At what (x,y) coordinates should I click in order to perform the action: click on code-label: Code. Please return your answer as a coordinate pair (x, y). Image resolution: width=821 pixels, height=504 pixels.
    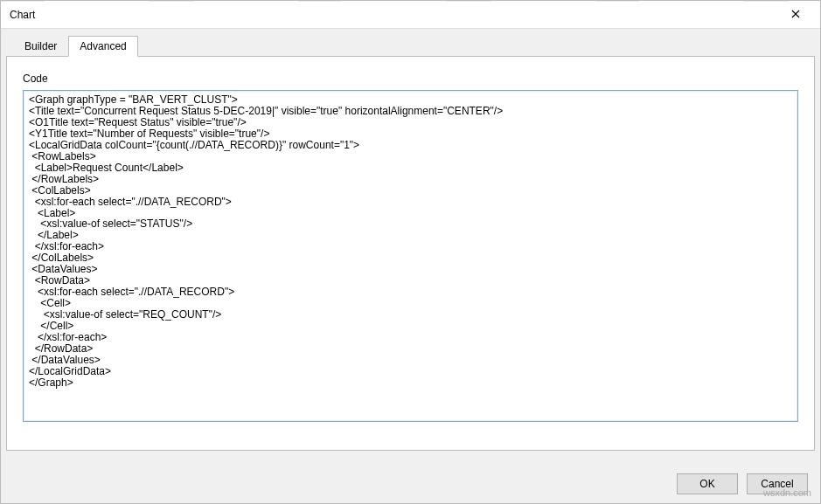
    Looking at the image, I should click on (411, 79).